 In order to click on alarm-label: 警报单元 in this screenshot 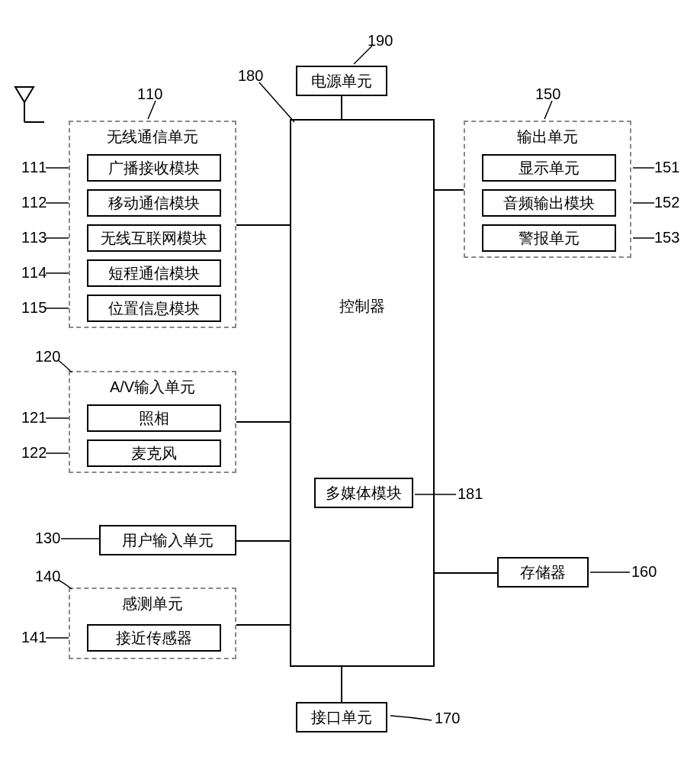, I will do `click(549, 238)`.